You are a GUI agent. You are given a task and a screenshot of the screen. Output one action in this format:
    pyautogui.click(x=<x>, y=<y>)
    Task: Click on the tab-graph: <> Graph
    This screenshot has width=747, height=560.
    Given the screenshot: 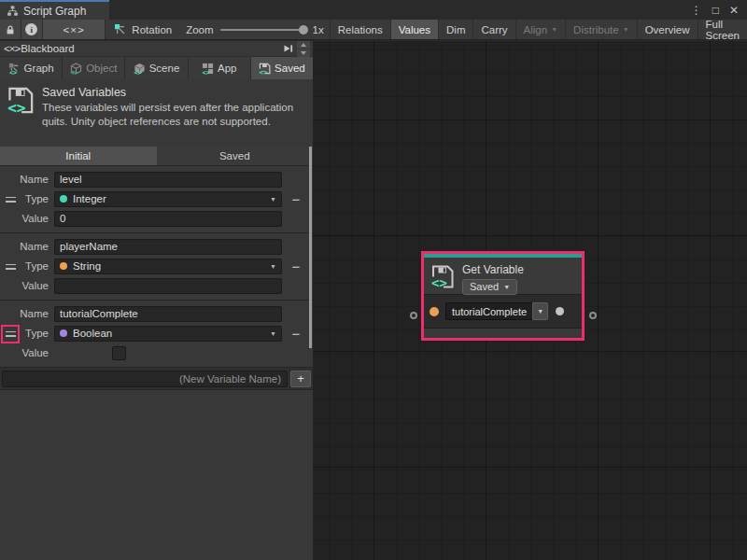 What is the action you would take?
    pyautogui.click(x=31, y=68)
    